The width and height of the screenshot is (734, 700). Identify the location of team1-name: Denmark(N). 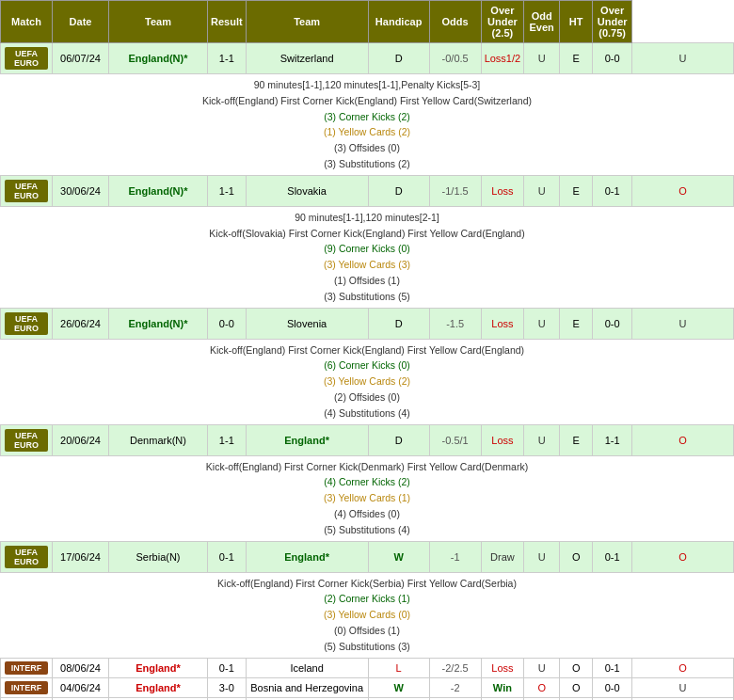
(158, 440).